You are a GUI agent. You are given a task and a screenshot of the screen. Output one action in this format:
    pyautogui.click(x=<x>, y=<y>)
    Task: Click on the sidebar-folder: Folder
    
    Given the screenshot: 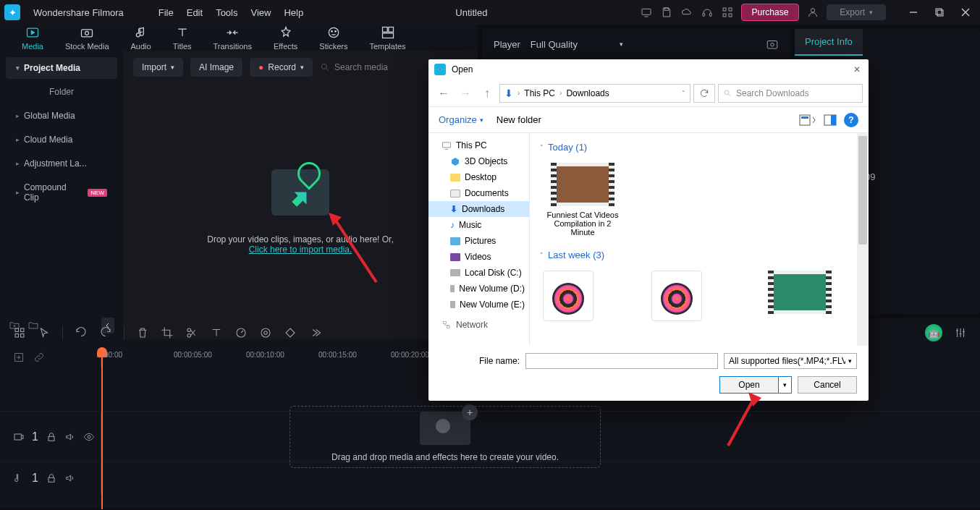 What is the action you would take?
    pyautogui.click(x=62, y=92)
    